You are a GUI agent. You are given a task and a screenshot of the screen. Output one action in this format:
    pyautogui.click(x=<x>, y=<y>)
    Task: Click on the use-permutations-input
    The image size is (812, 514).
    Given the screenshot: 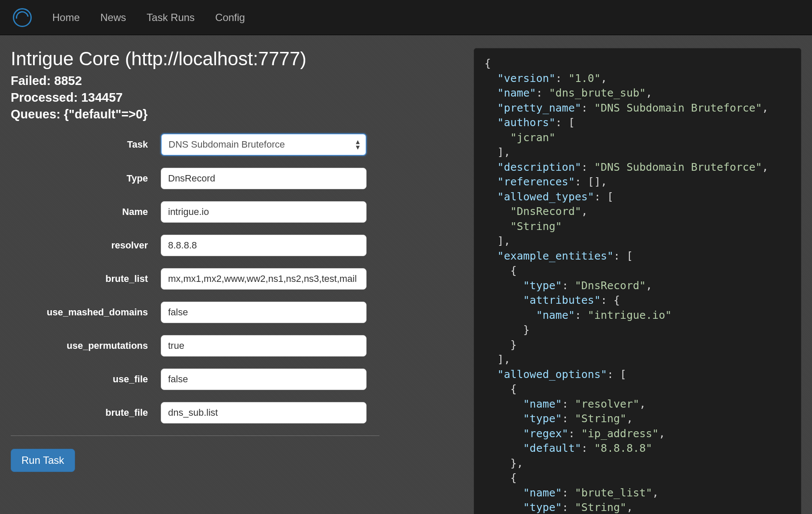 What is the action you would take?
    pyautogui.click(x=264, y=346)
    